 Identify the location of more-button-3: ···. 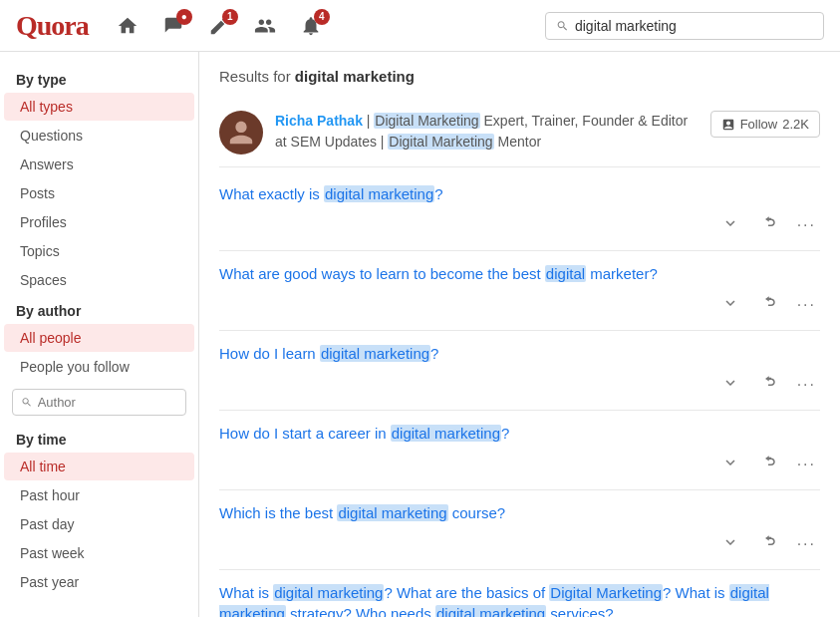
(807, 385).